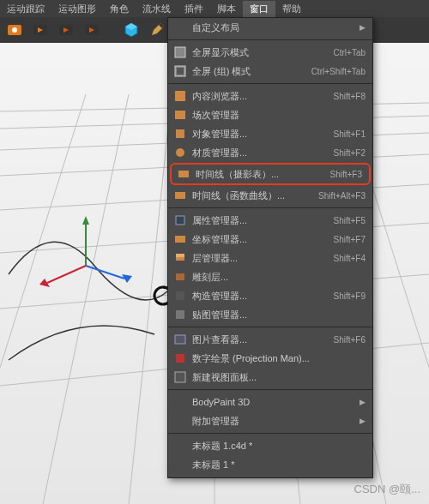  What do you see at coordinates (180, 115) in the screenshot?
I see `take-icon` at bounding box center [180, 115].